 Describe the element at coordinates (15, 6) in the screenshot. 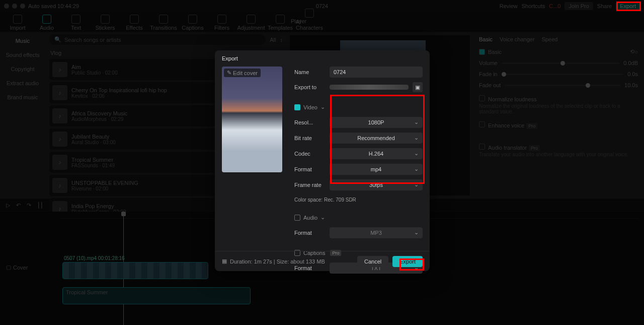

I see `traffic-lights` at that location.